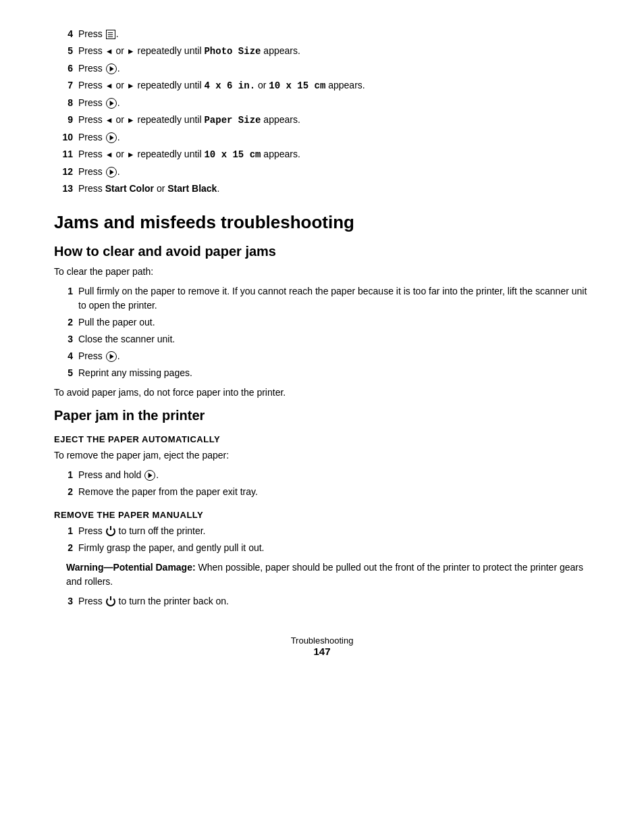  What do you see at coordinates (322, 323) in the screenshot?
I see `clear-step-2: 2 Pull the paper out.` at bounding box center [322, 323].